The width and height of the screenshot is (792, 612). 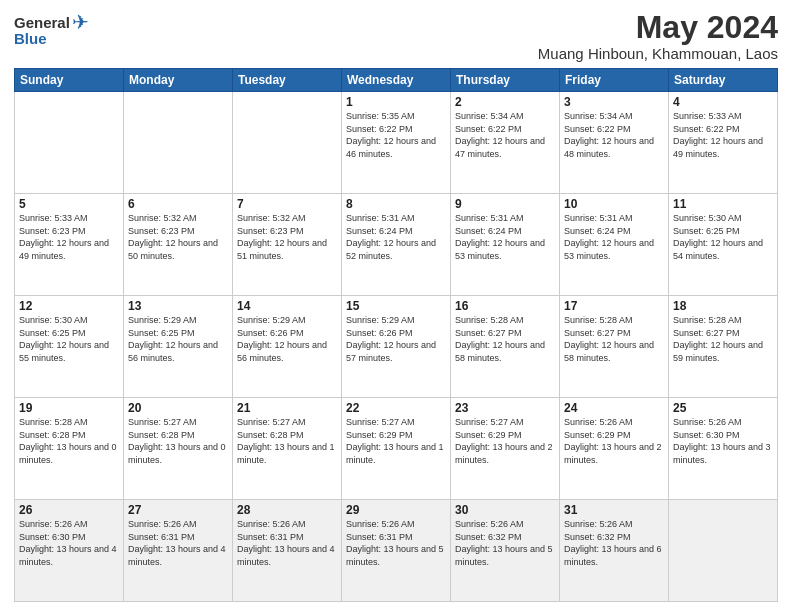 What do you see at coordinates (69, 510) in the screenshot?
I see `day-number: 26` at bounding box center [69, 510].